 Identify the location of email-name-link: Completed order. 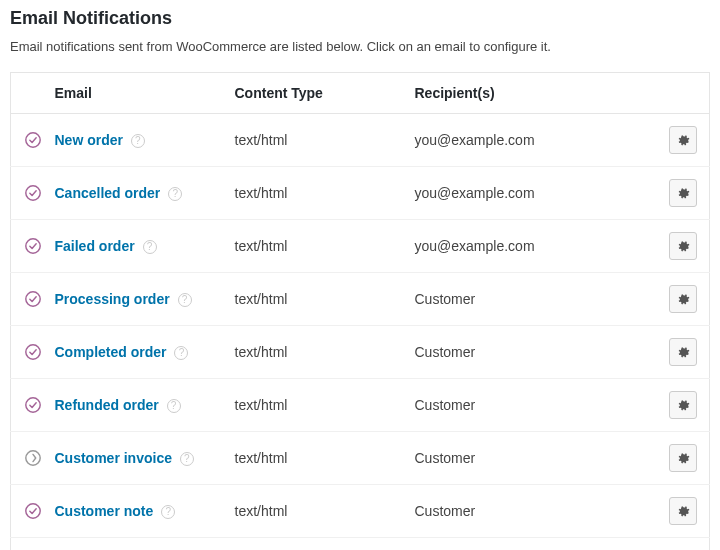
(111, 352).